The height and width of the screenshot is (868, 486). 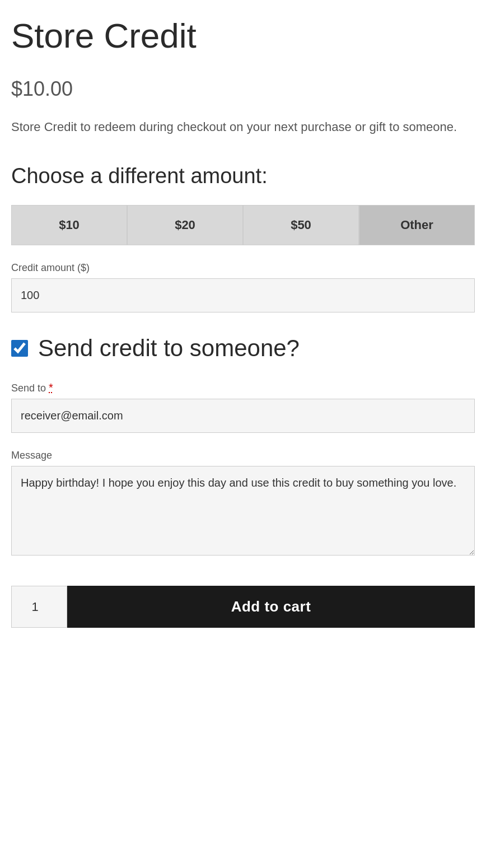 What do you see at coordinates (417, 225) in the screenshot?
I see `amount-button-other: Other` at bounding box center [417, 225].